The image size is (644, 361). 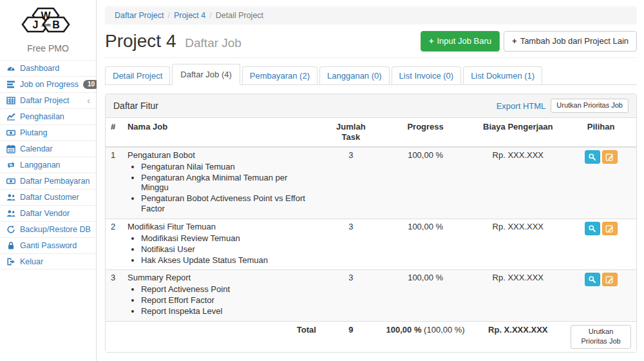 What do you see at coordinates (426, 75) in the screenshot?
I see `tab-list-invoice: List Invoice (0)` at bounding box center [426, 75].